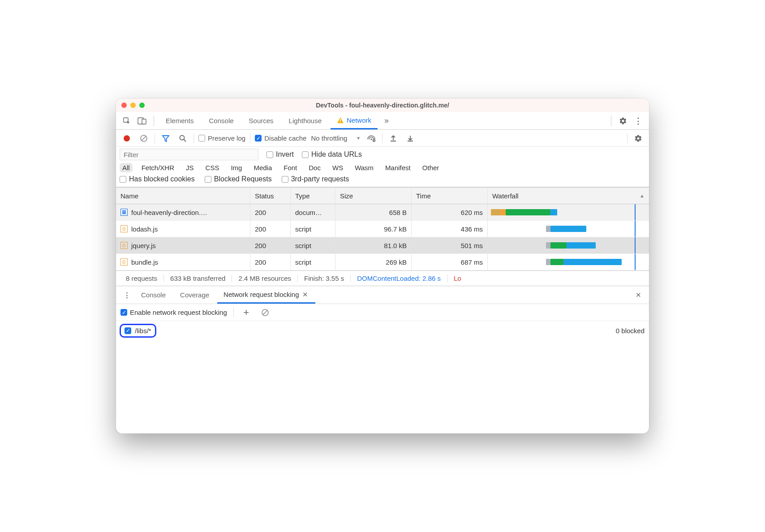 Image resolution: width=765 pixels, height=532 pixels. Describe the element at coordinates (338, 167) in the screenshot. I see `type-chip-ws: WS` at that location.